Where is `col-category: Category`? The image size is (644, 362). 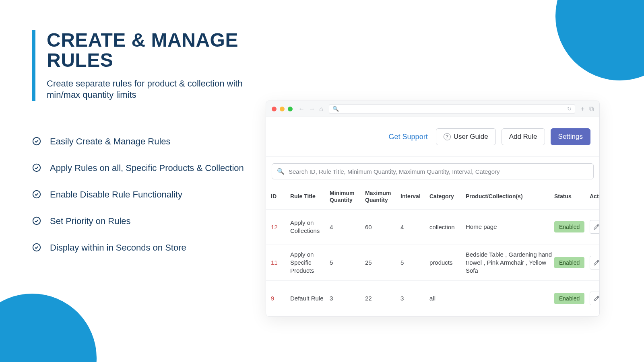 col-category: Category is located at coordinates (448, 196).